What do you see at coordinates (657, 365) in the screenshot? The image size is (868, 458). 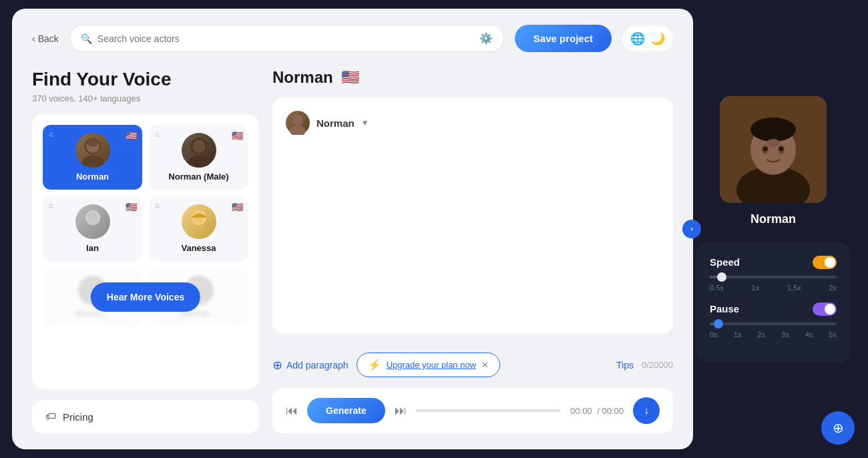 I see `char-count: 0/20000` at bounding box center [657, 365].